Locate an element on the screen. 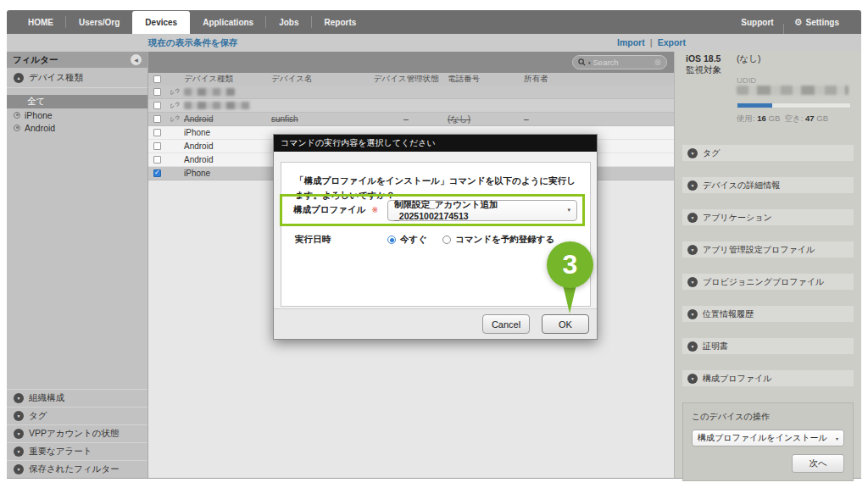 The height and width of the screenshot is (488, 868). profile-label: 構成プロファイル is located at coordinates (329, 210).